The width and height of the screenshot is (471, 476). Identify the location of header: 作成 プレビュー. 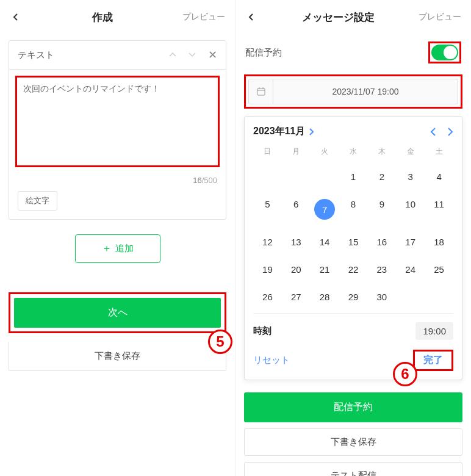
(117, 17).